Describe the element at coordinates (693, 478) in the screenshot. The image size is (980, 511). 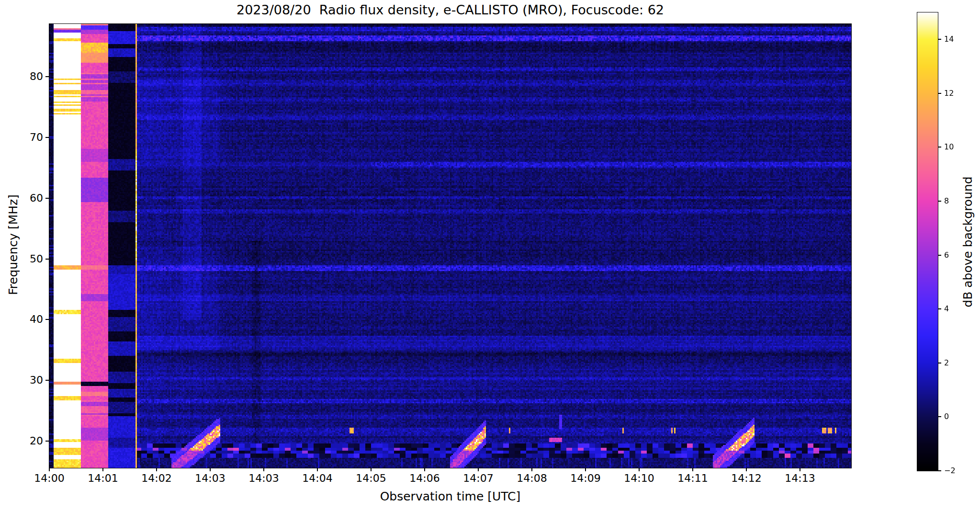
I see `x-tick-label: 14:11` at that location.